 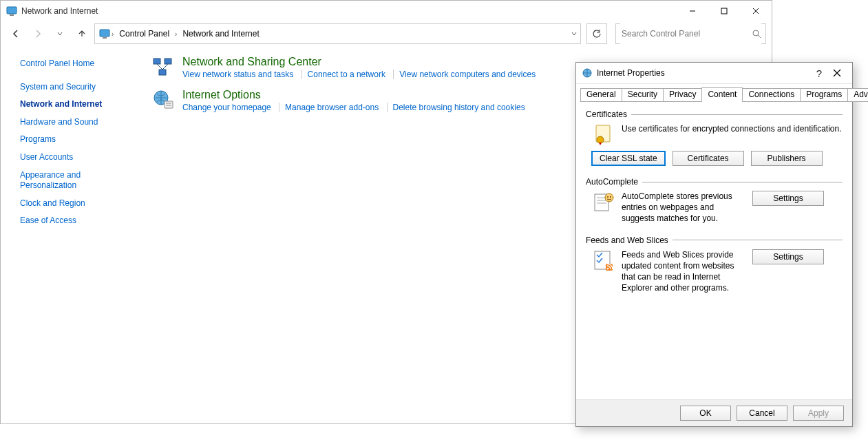 What do you see at coordinates (756, 11) in the screenshot?
I see `close-button` at bounding box center [756, 11].